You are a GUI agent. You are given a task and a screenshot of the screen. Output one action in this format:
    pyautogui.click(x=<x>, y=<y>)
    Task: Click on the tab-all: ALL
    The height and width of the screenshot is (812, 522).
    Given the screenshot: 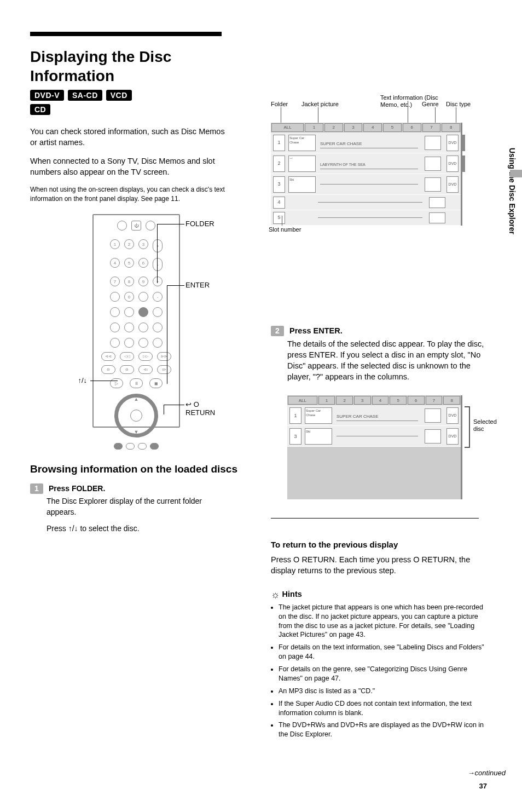 What is the action you would take?
    pyautogui.click(x=288, y=128)
    